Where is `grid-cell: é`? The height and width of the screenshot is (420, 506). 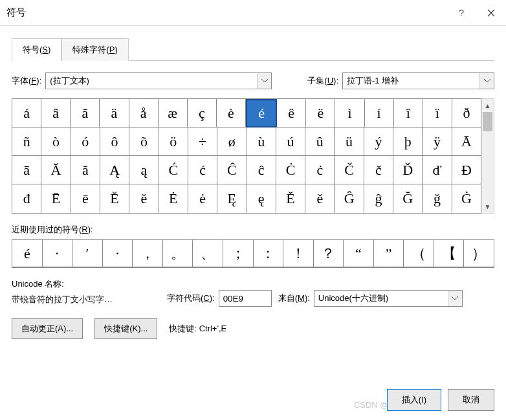 grid-cell: é is located at coordinates (261, 113).